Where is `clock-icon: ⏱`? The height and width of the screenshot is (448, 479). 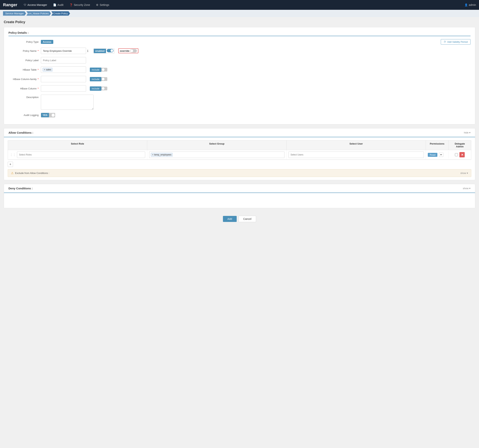
clock-icon: ⏱ is located at coordinates (445, 42).